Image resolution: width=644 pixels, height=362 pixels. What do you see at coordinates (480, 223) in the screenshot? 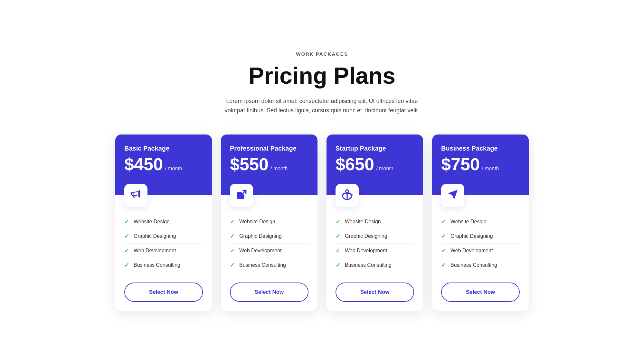
I see `pricing-card-business: Business Package $750 / month ✓ Website …` at bounding box center [480, 223].